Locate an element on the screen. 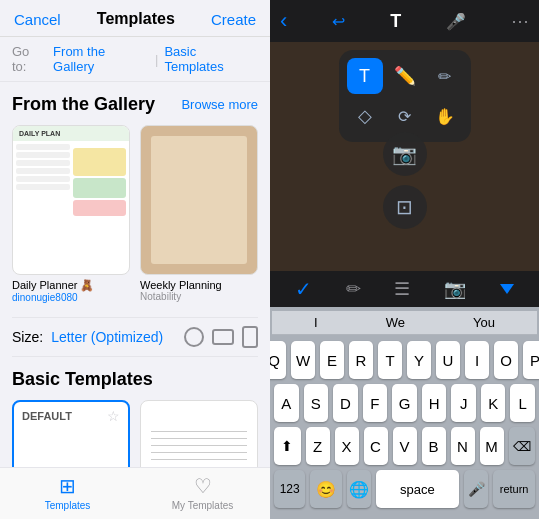 The width and height of the screenshot is (539, 519). key-j: J is located at coordinates (464, 403).